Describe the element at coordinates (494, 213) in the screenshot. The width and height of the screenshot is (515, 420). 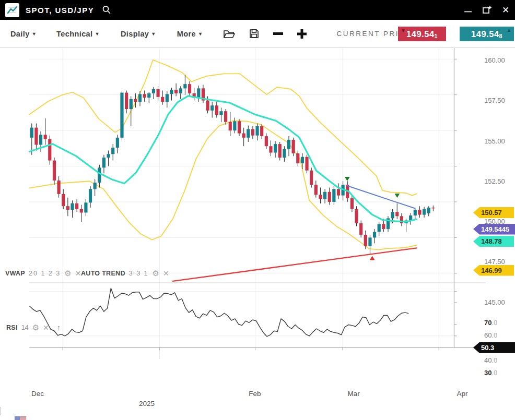
I see `upper-band-badge: 150.57` at that location.